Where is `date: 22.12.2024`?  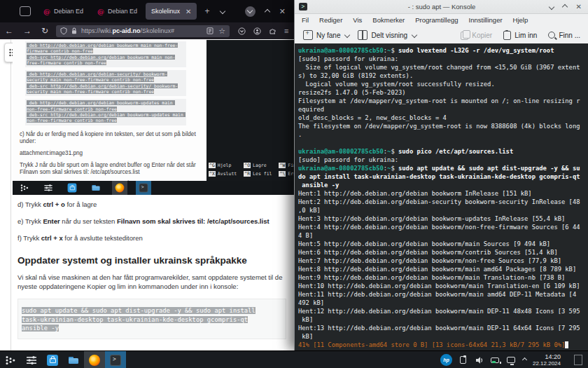 date: 22.12.2024 is located at coordinates (547, 364).